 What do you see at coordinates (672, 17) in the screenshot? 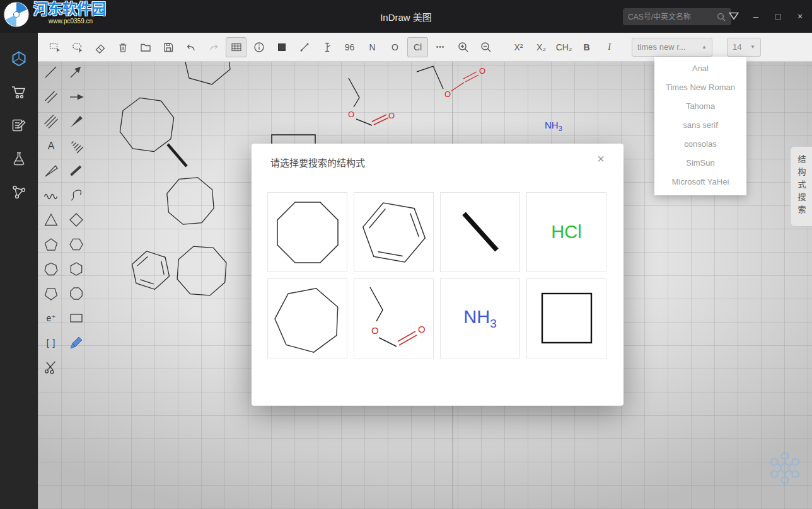
I see `search-input` at bounding box center [672, 17].